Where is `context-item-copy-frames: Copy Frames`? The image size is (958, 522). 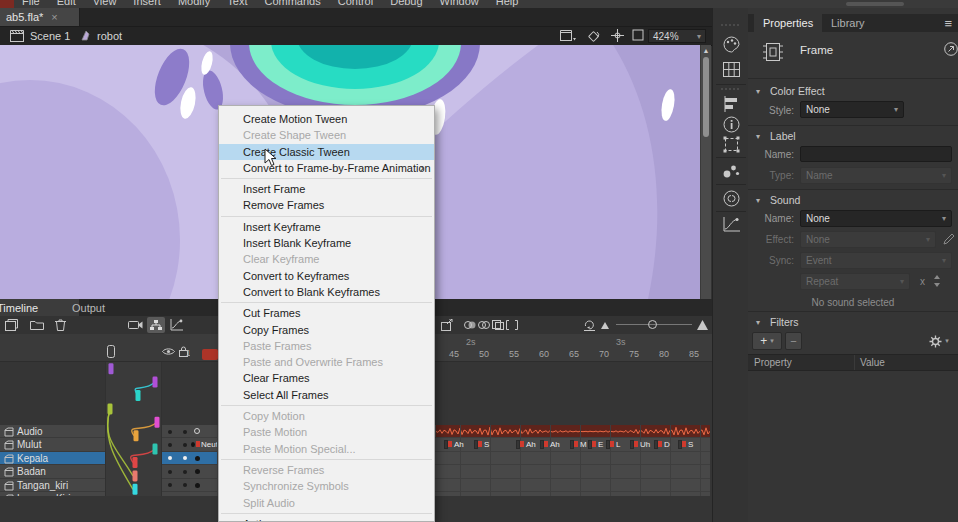 context-item-copy-frames: Copy Frames is located at coordinates (326, 330).